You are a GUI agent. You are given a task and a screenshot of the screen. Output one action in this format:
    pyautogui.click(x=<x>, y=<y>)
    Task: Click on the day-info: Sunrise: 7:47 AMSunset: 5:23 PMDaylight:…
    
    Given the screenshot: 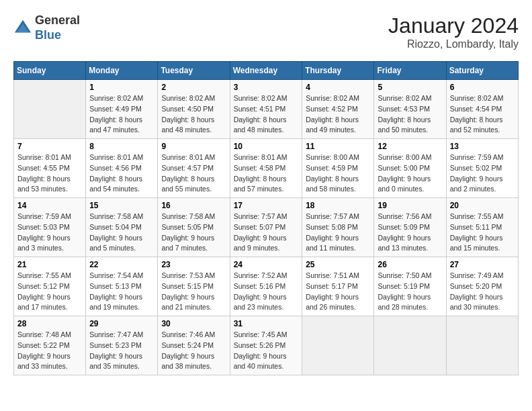 What is the action you would take?
    pyautogui.click(x=122, y=351)
    